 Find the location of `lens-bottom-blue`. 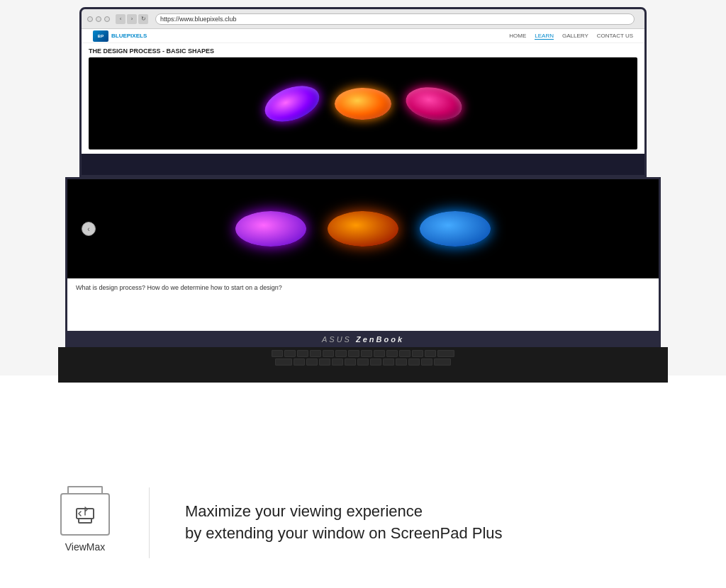

lens-bottom-blue is located at coordinates (455, 229).